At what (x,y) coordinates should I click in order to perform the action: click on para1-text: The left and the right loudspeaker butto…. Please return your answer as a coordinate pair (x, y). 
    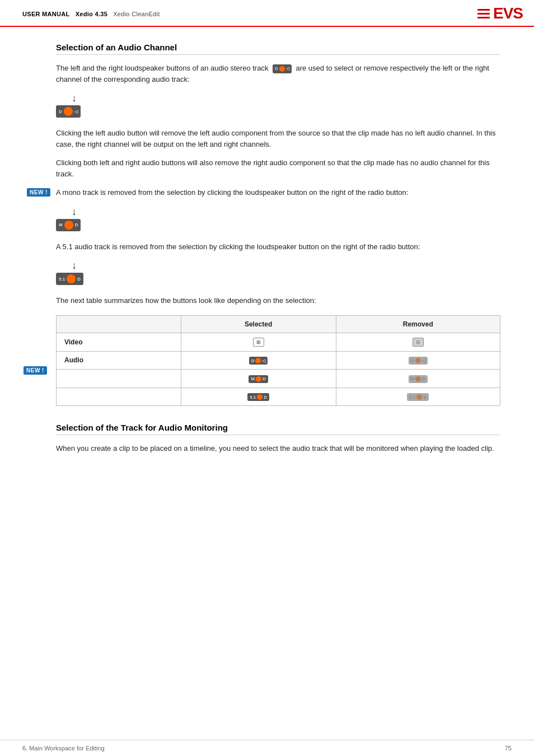
    Looking at the image, I should click on (162, 68).